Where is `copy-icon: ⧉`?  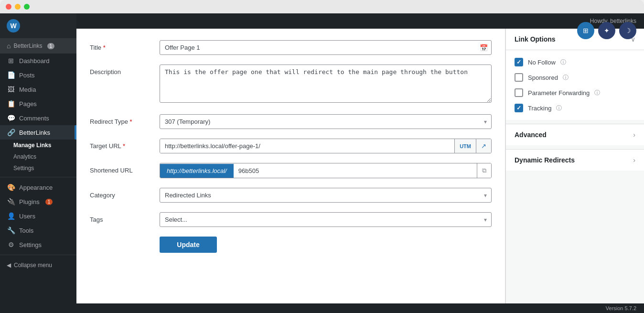 copy-icon: ⧉ is located at coordinates (484, 170).